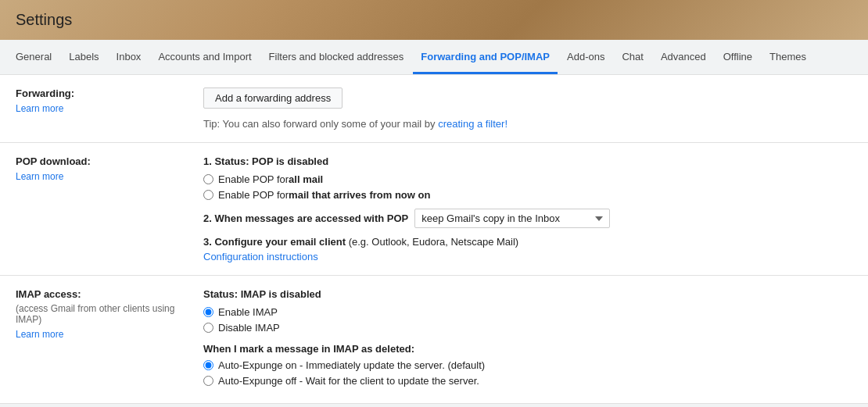 The width and height of the screenshot is (868, 407). What do you see at coordinates (273, 98) in the screenshot?
I see `add-forwarding-address-button: Add a forwarding address` at bounding box center [273, 98].